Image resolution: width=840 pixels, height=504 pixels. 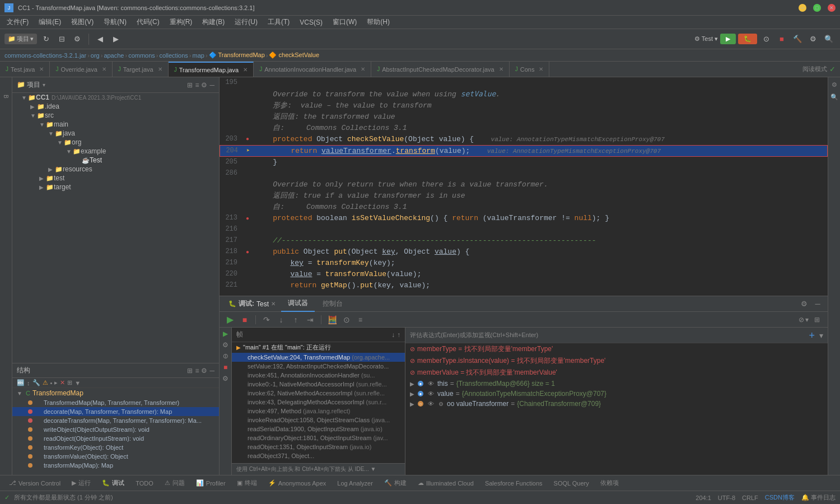 What do you see at coordinates (727, 498) in the screenshot?
I see `encoding-status: UTF-8` at bounding box center [727, 498].